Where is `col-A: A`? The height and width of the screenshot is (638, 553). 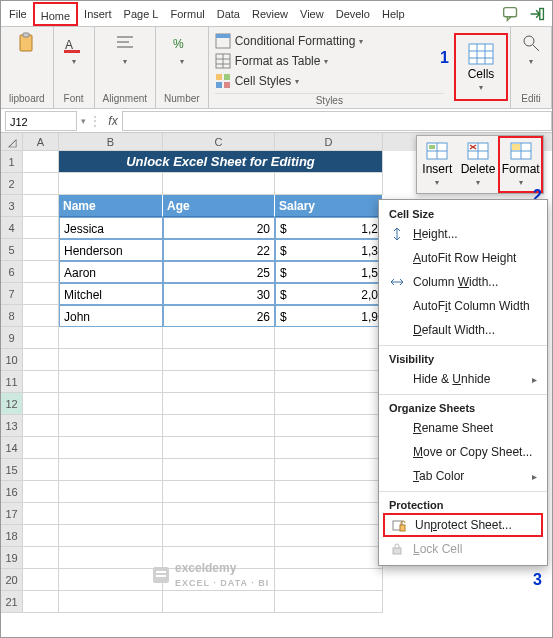
col-A: A is located at coordinates (41, 142).